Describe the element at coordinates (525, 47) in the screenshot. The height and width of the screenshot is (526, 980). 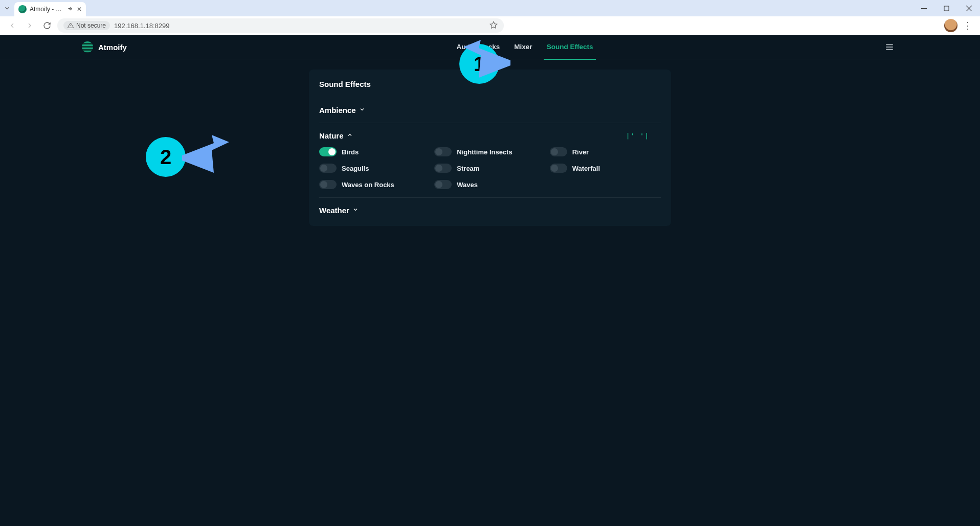
I see `nav-tabs: Audio Tracks Mixer Sound Effects` at that location.